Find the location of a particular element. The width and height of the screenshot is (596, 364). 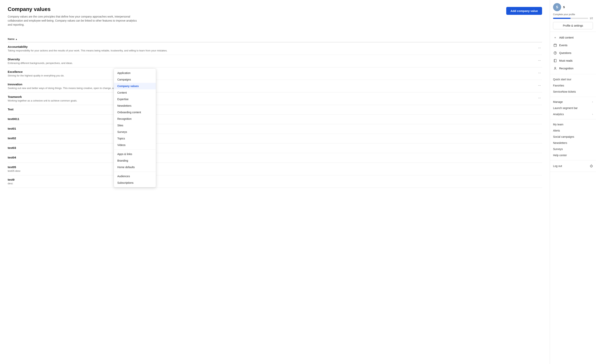

complete-profile-text: Complete your profile is located at coordinates (573, 15).